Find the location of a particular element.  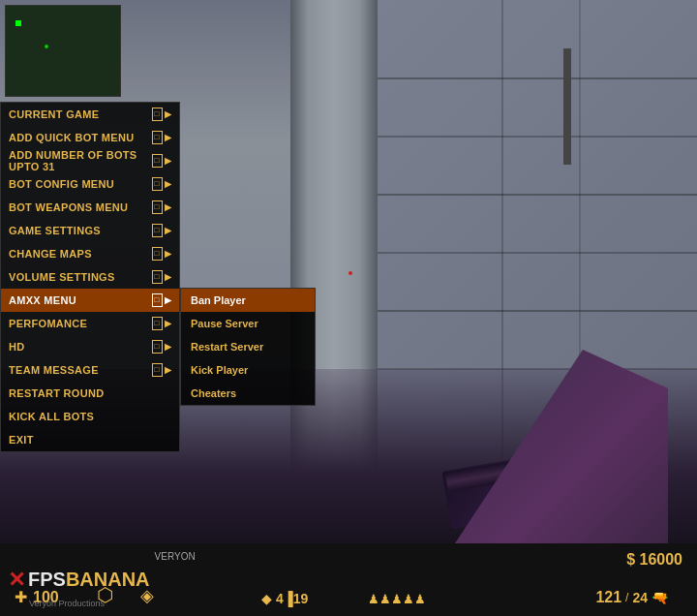

ammo-display: 121 / 24 🔫 is located at coordinates (631, 598).